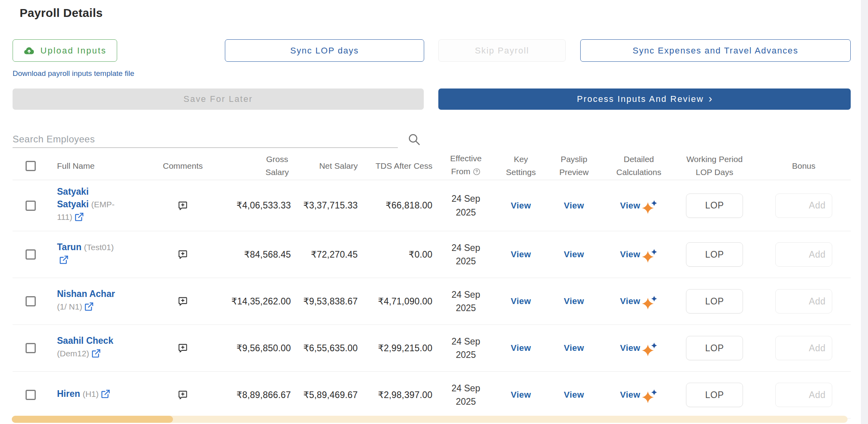 This screenshot has width=868, height=424. I want to click on employee-name-link: Hiren, so click(68, 394).